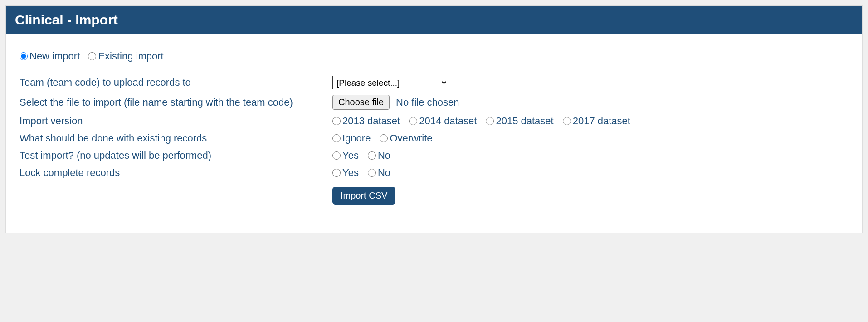  I want to click on choose-file-button: Choose file, so click(361, 102).